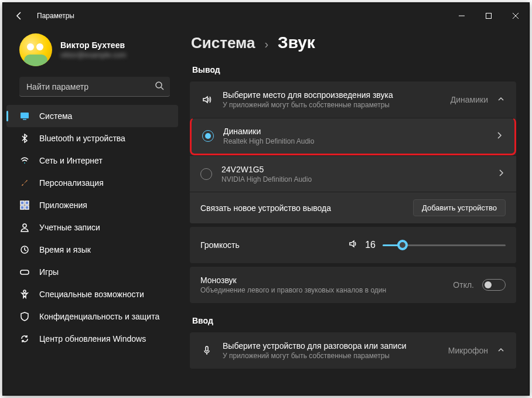 The width and height of the screenshot is (532, 398). What do you see at coordinates (93, 227) in the screenshot?
I see `sidebar-item-accounts: Учетные записи` at bounding box center [93, 227].